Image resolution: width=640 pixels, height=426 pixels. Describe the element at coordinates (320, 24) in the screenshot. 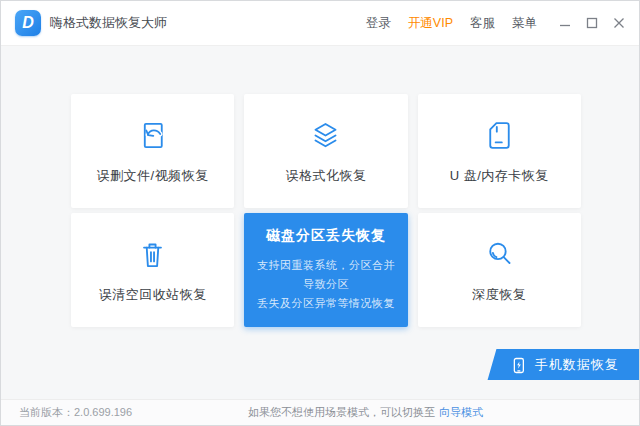

I see `titlebar: D 嗨格式数据恢复大师 登录 开通VIP 客服 菜单` at that location.